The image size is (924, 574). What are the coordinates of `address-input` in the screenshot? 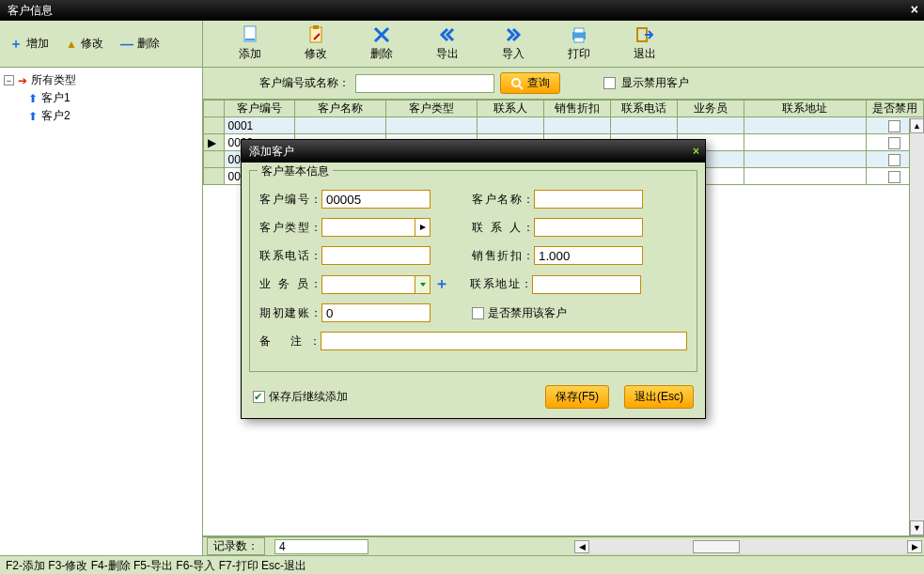 It's located at (587, 285).